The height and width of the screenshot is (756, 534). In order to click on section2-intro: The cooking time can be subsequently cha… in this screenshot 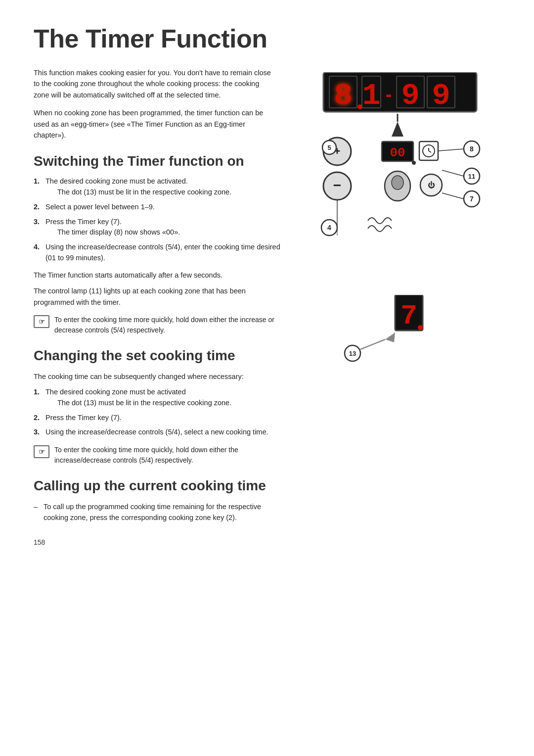, I will do `click(155, 377)`.